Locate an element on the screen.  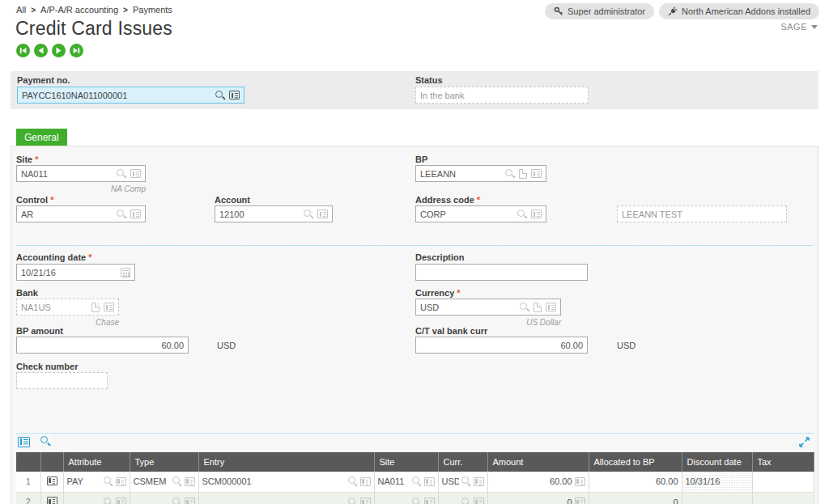
site-input is located at coordinates (66, 174).